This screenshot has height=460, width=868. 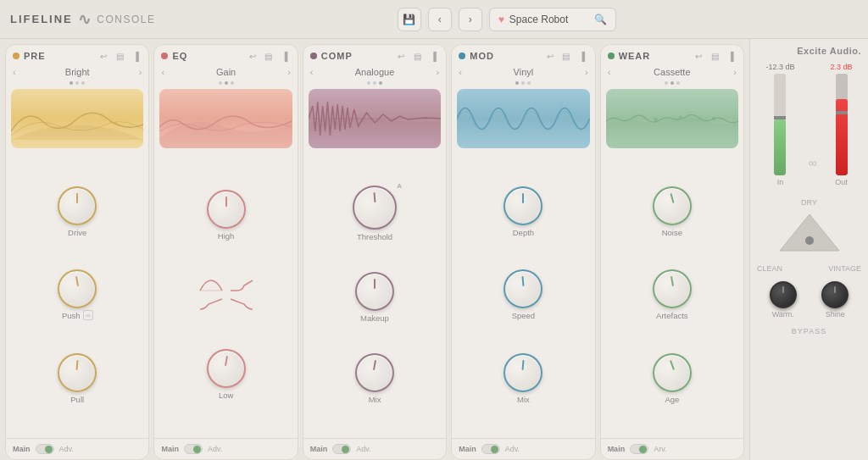 What do you see at coordinates (77, 400) in the screenshot?
I see `pre-pull-label: Pull` at bounding box center [77, 400].